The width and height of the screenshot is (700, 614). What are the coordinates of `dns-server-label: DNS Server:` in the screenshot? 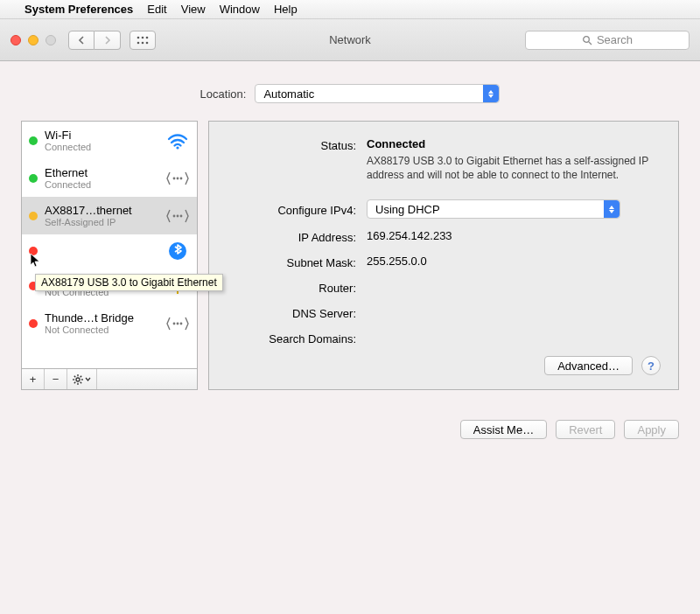 It's located at (297, 313).